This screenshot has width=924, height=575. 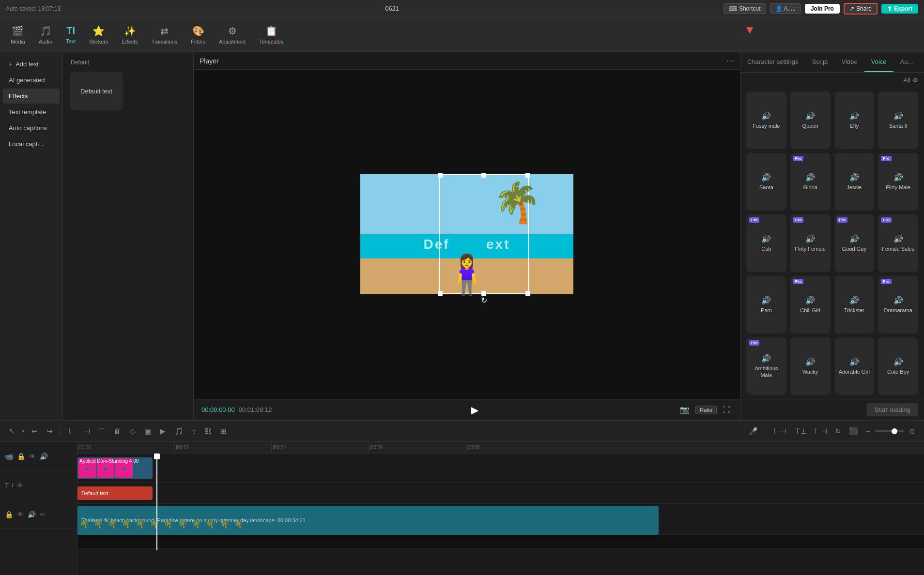 I want to click on keyboard-icon: ⌨, so click(x=733, y=9).